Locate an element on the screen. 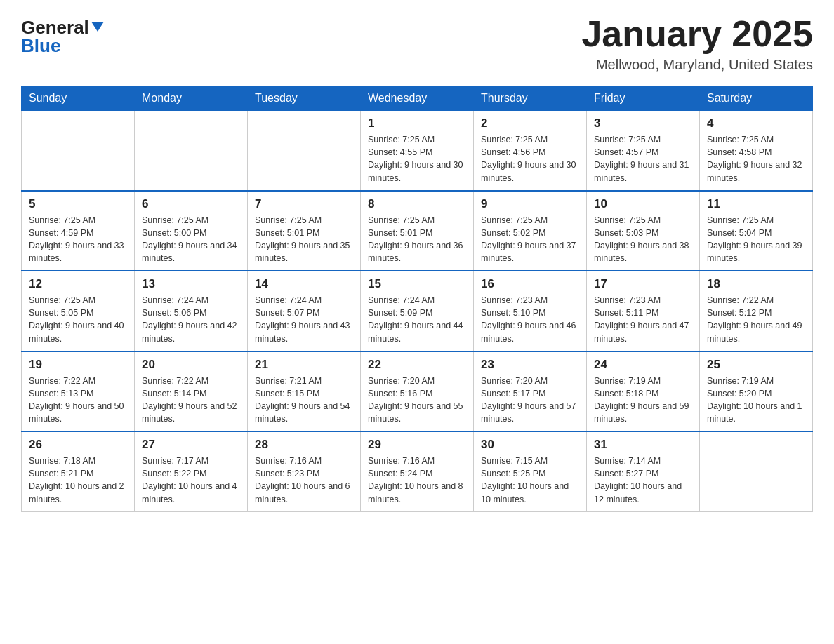 The width and height of the screenshot is (834, 644). weekday-header-wednesday: Wednesday is located at coordinates (417, 98).